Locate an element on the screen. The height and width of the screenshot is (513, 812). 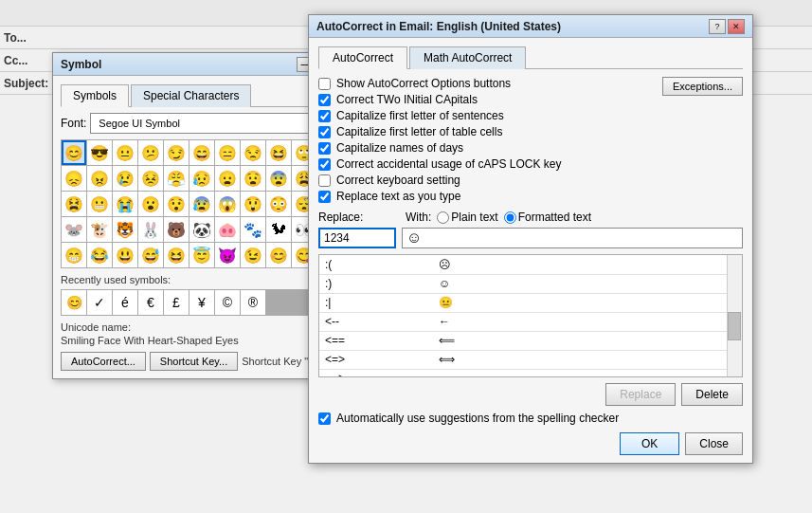
symbol-cell: 🐼 is located at coordinates (202, 229).